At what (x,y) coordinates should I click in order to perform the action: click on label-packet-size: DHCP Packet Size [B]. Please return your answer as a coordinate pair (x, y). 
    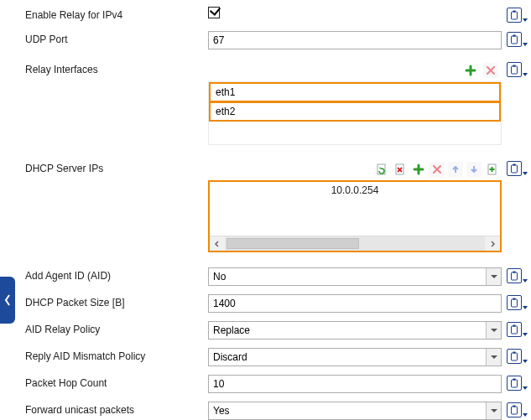
    Looking at the image, I should click on (117, 302).